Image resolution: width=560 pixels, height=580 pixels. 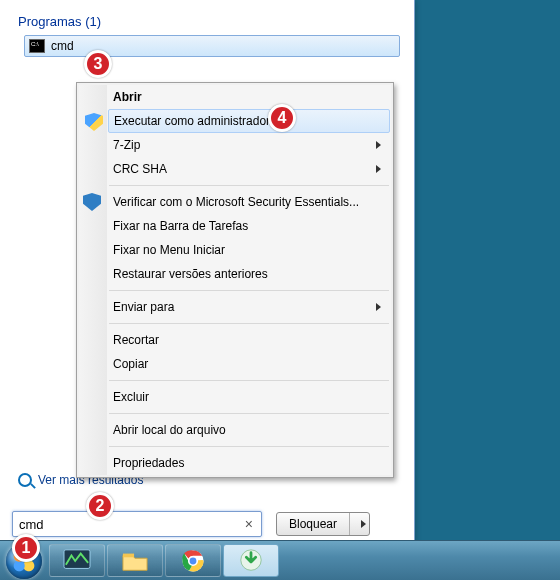 What do you see at coordinates (251, 561) in the screenshot?
I see `download-icon` at bounding box center [251, 561].